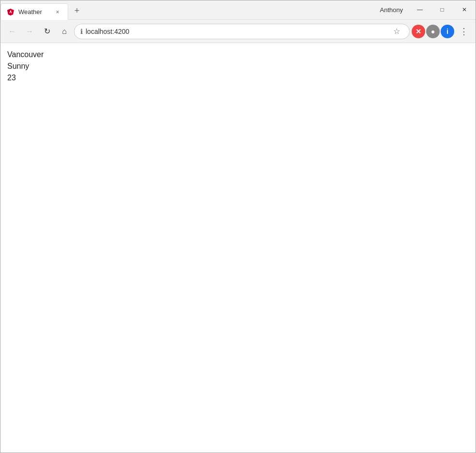  I want to click on address-port: :4200, so click(121, 31).